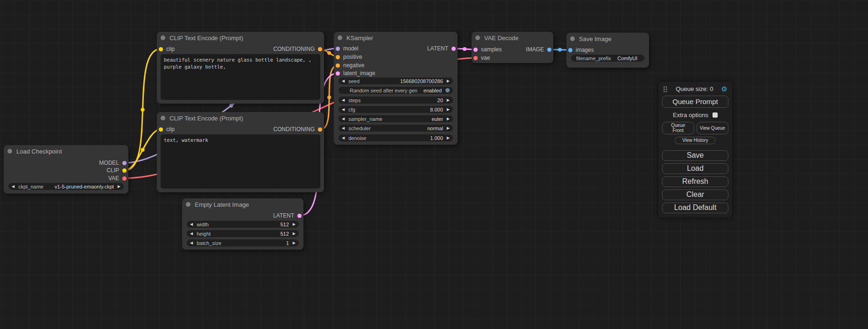 The image size is (868, 329). Describe the element at coordinates (396, 38) in the screenshot. I see `node-title-bar: KSampler` at that location.